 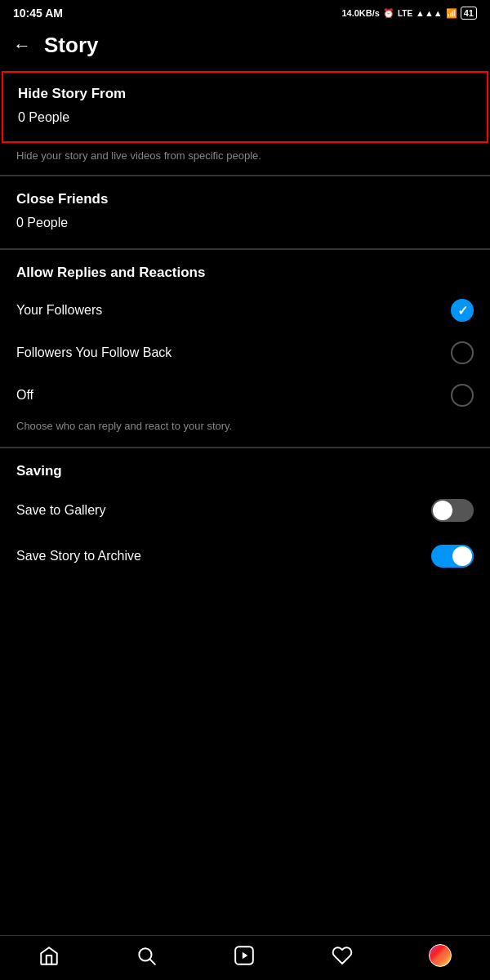 What do you see at coordinates (71, 46) in the screenshot?
I see `page-title: Story` at bounding box center [71, 46].